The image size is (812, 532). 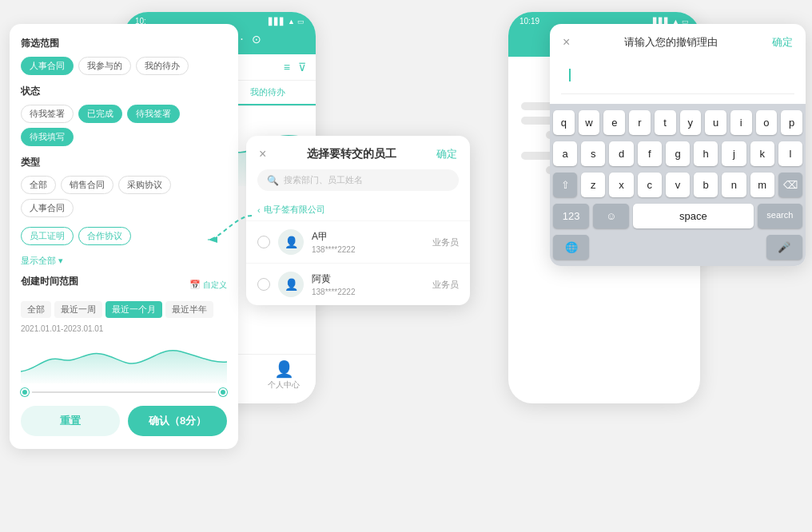 I want to click on date-range-text: 2021.01.01-2023.01.01, so click(x=124, y=329).